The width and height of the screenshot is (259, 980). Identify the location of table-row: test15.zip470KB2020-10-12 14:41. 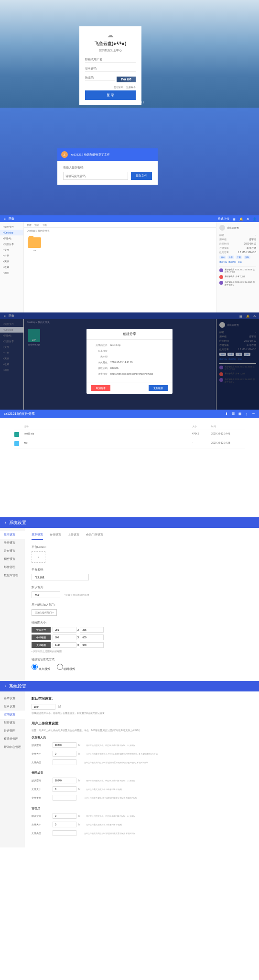
(130, 434).